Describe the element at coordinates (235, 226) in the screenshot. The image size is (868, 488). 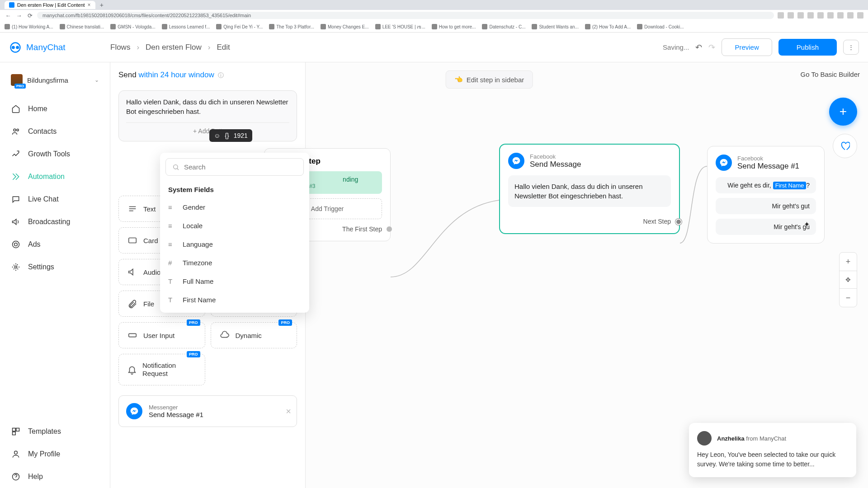
I see `field-item-locale: ≡Locale` at that location.